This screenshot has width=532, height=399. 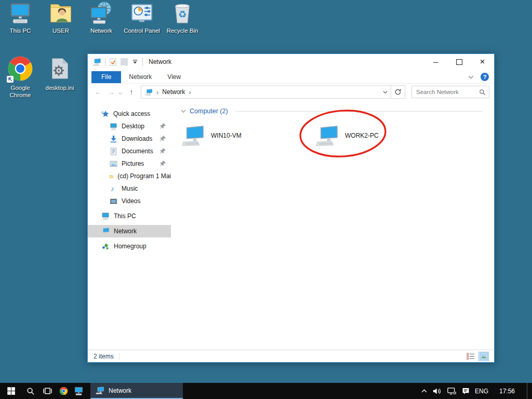 I want to click on close-button: ×, so click(x=482, y=62).